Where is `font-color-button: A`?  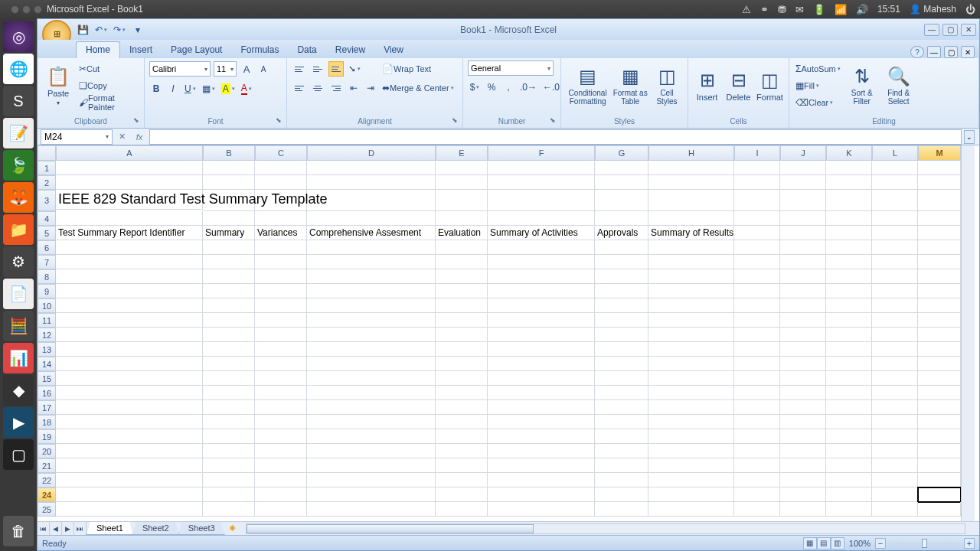
font-color-button: A is located at coordinates (247, 89).